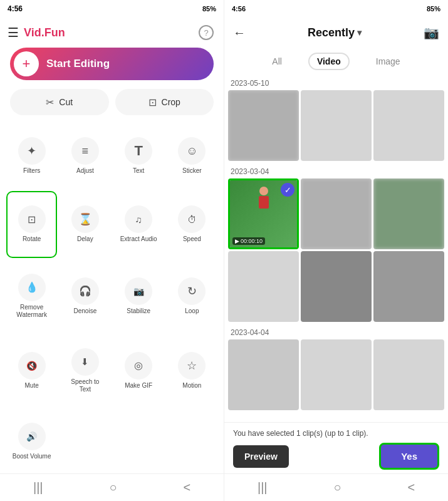 Image resolution: width=448 pixels, height=501 pixels. What do you see at coordinates (112, 102) in the screenshot?
I see `cut-crop-row: ✂ Cut ⊡ Crop` at bounding box center [112, 102].